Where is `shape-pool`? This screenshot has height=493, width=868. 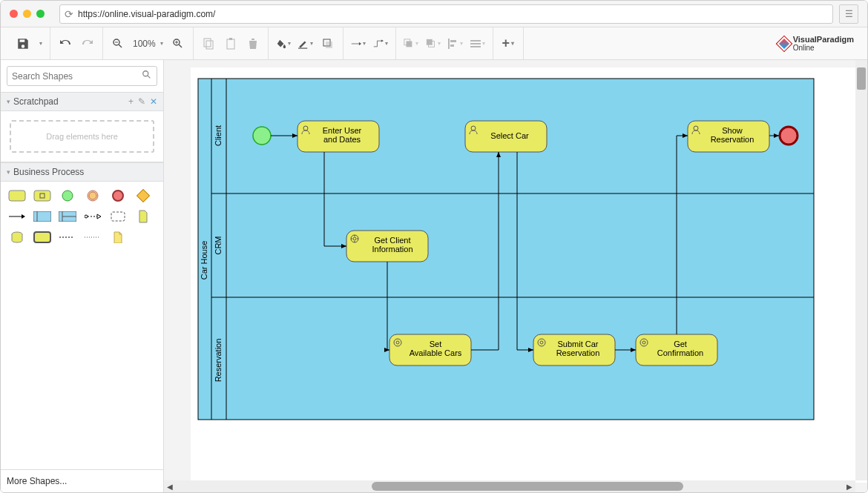
shape-pool is located at coordinates (42, 216).